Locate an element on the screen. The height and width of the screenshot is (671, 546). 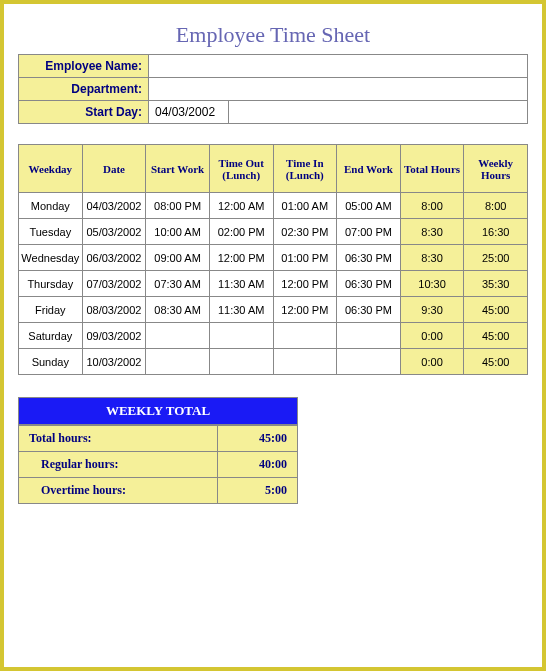
weekly-total-header: WEEKLY TOTAL is located at coordinates (158, 411).